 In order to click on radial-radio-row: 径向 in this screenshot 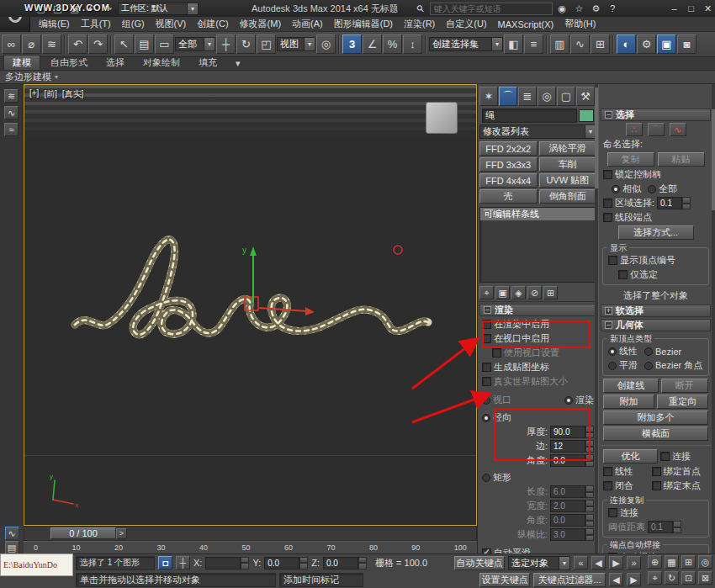, I will do `click(538, 417)`.